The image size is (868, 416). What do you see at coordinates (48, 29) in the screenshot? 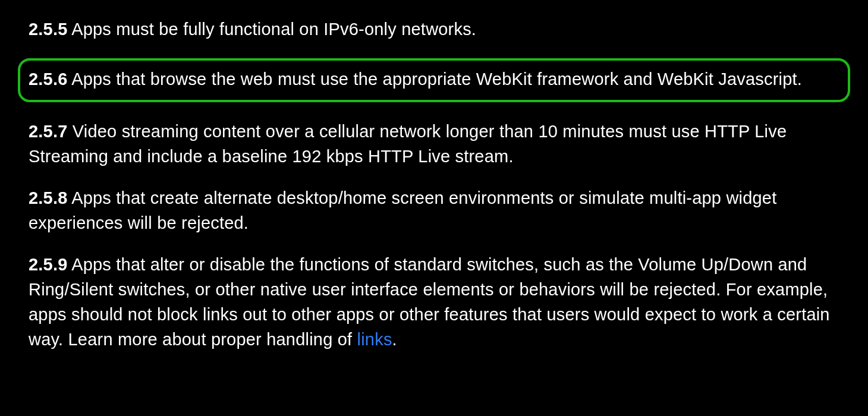
I see `rule-number: 2.5.5` at bounding box center [48, 29].